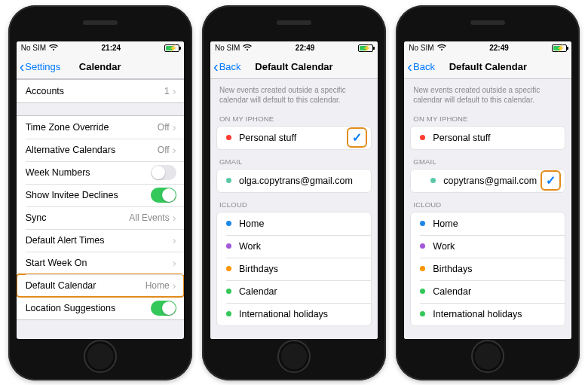 This screenshot has width=588, height=385. I want to click on row-label: Default Alert Times, so click(98, 240).